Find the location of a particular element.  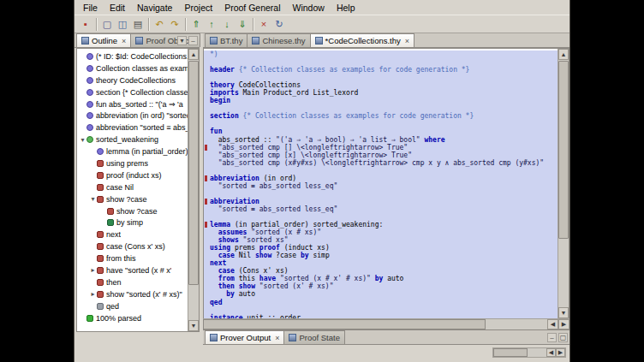

code-line: begin is located at coordinates (380, 101).